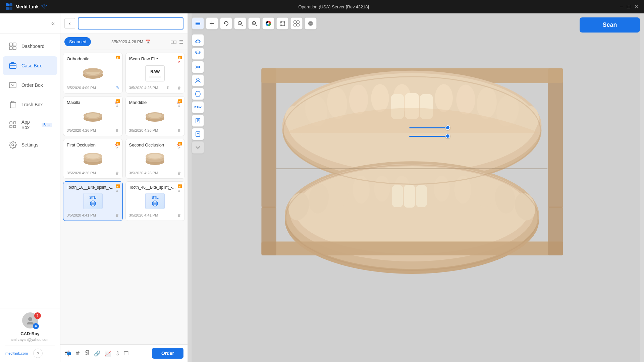 This screenshot has height=362, width=644. What do you see at coordinates (637, 7) in the screenshot?
I see `close-button: ✕` at bounding box center [637, 7].